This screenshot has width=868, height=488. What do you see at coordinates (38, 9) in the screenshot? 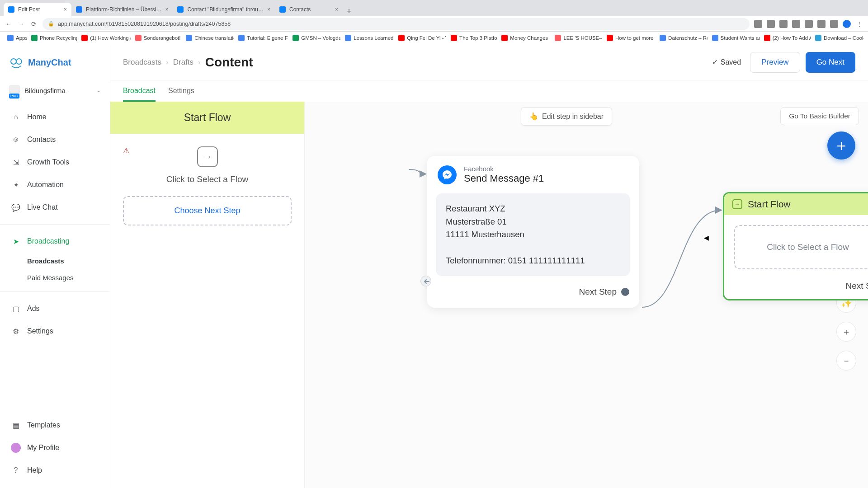
I see `tab-edit-post: Edit Post ×` at bounding box center [38, 9].